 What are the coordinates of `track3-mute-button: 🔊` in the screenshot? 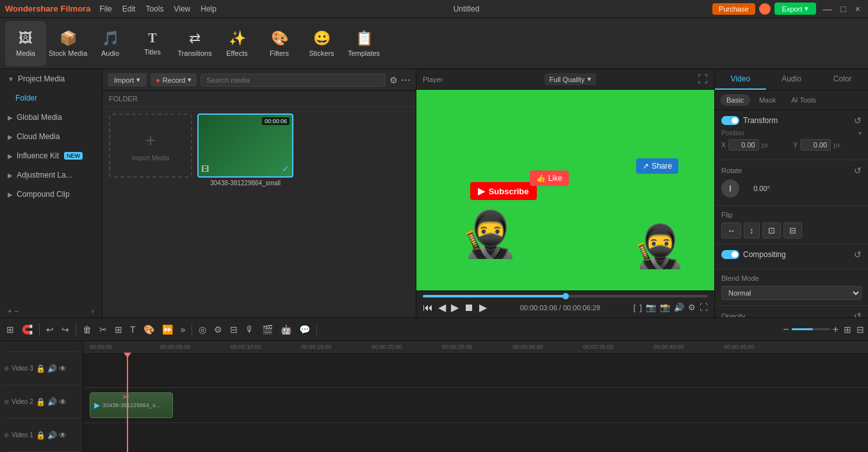 It's located at (53, 369).